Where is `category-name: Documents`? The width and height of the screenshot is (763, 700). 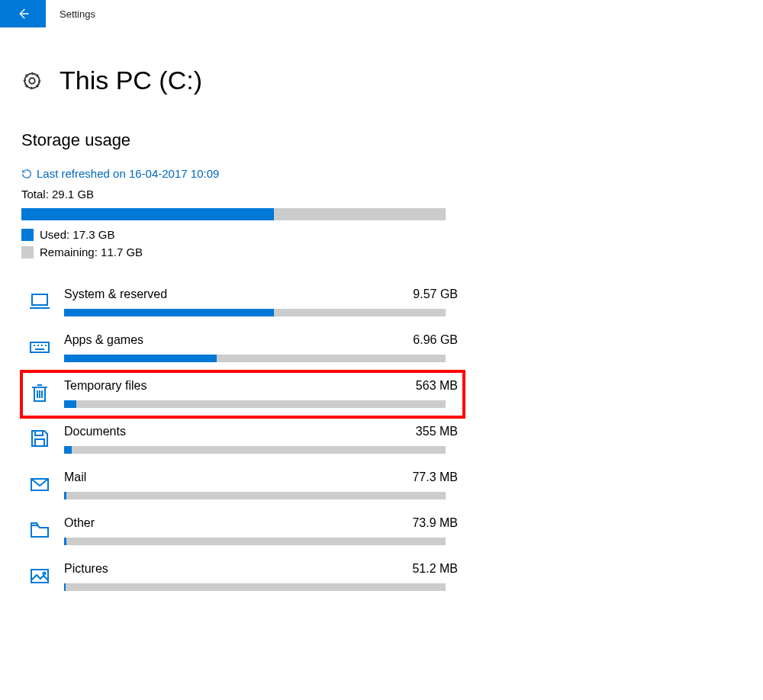 category-name: Documents is located at coordinates (95, 432).